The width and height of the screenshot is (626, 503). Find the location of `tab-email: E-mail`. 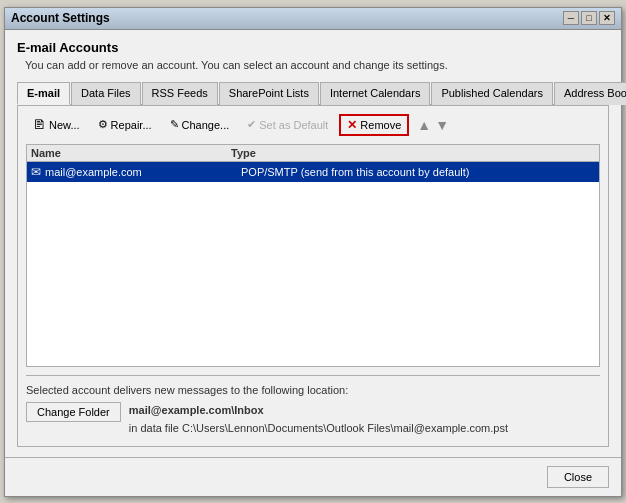

tab-email: E-mail is located at coordinates (44, 94).